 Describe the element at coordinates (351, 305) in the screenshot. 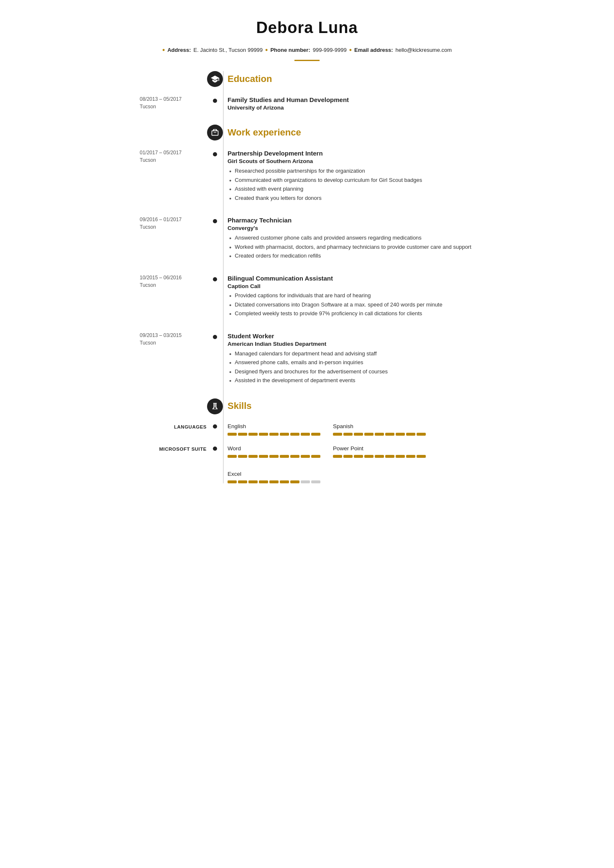

I see `work-3-bullets: Provided captions for individuals that a…` at that location.